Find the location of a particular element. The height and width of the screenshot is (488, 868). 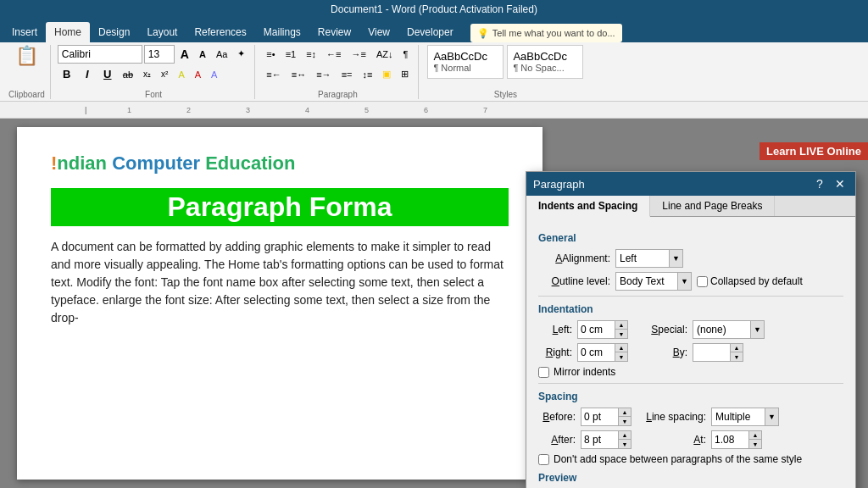

multilevel-btn: ≡↕ is located at coordinates (311, 54).